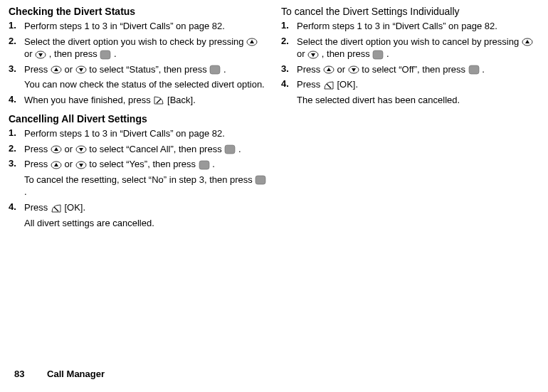 Image resolution: width=548 pixels, height=392 pixels. What do you see at coordinates (145, 48) in the screenshot?
I see `step-text: Select the divert option you wish to che…` at bounding box center [145, 48].